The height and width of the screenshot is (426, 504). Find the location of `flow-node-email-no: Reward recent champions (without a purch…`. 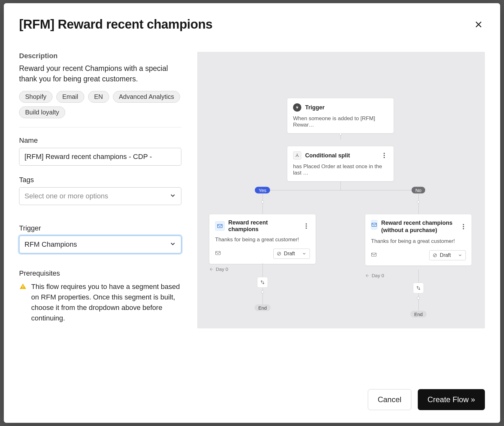

flow-node-email-no: Reward recent champions (without a purch… is located at coordinates (418, 240).